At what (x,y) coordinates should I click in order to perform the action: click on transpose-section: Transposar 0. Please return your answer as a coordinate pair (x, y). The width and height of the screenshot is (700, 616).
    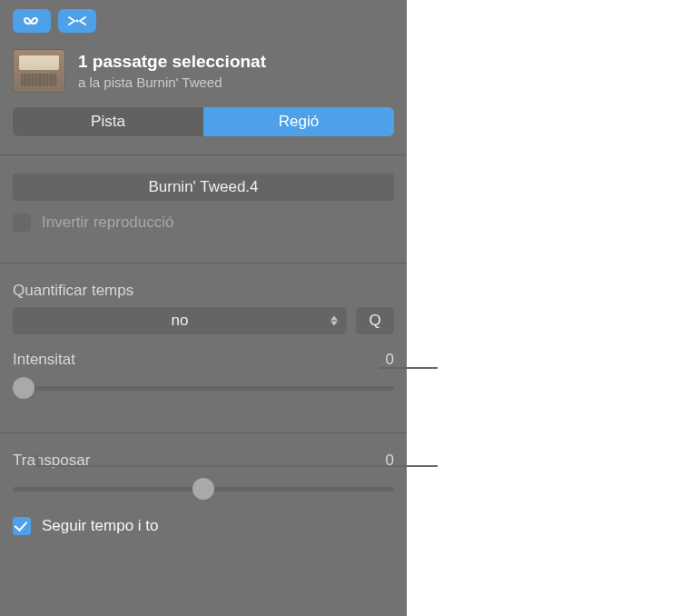
    Looking at the image, I should click on (203, 471).